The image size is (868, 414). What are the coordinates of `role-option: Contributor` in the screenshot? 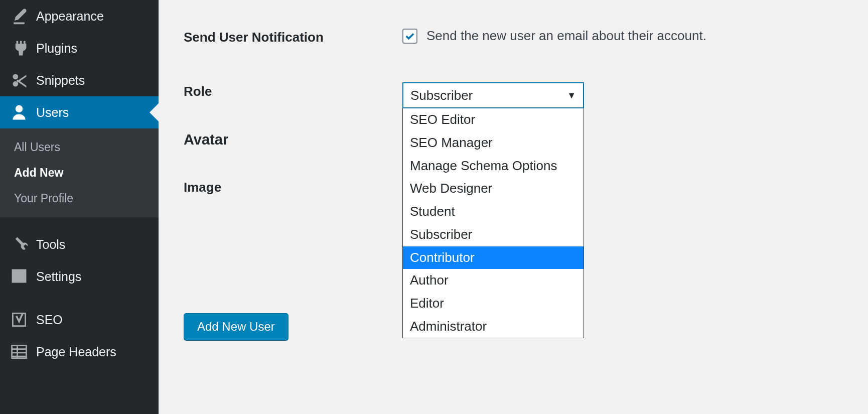 It's located at (493, 258).